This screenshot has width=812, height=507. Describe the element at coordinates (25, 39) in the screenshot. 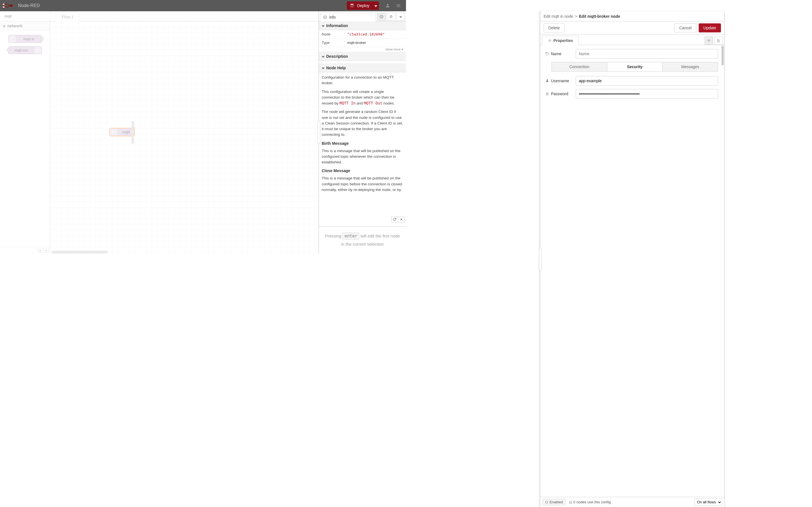

I see `palette-node-mqtt-in: mqtt in` at that location.